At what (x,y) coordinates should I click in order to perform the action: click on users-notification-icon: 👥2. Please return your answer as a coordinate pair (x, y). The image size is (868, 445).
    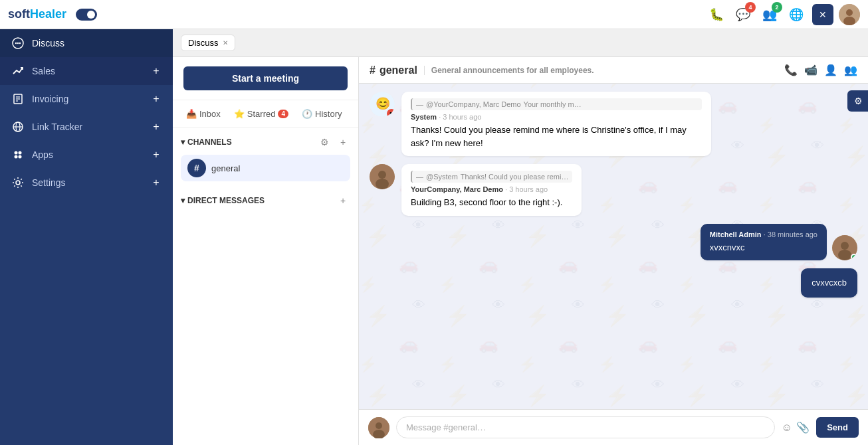
    Looking at the image, I should click on (770, 15).